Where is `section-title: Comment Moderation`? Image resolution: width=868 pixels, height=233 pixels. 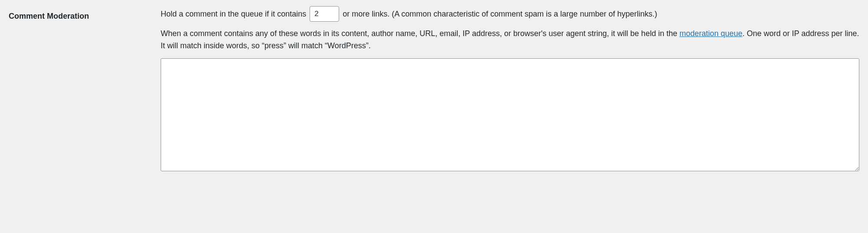
section-title: Comment Moderation is located at coordinates (85, 14).